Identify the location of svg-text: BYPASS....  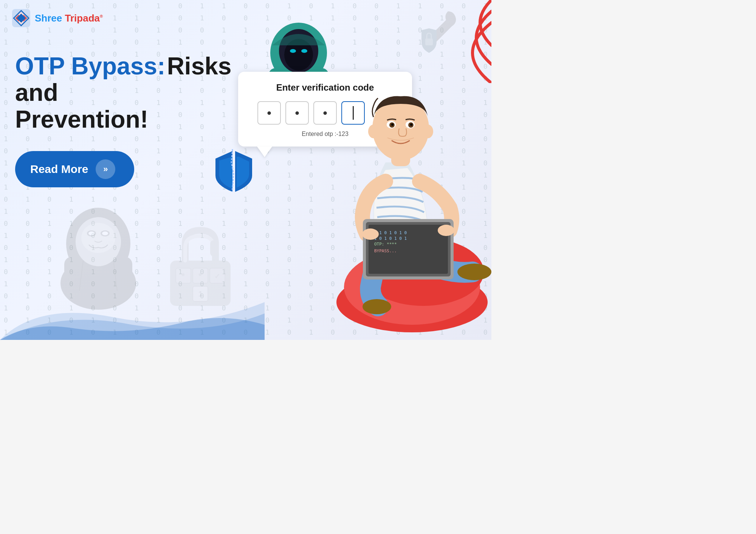
(386, 251).